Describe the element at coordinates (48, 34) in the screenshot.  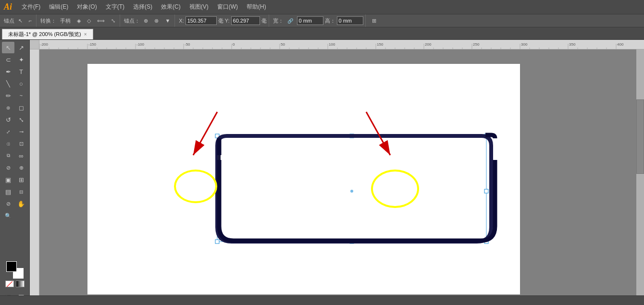
I see `document-tab: 未标题-1* @ 200% (RGB/预览) ×` at that location.